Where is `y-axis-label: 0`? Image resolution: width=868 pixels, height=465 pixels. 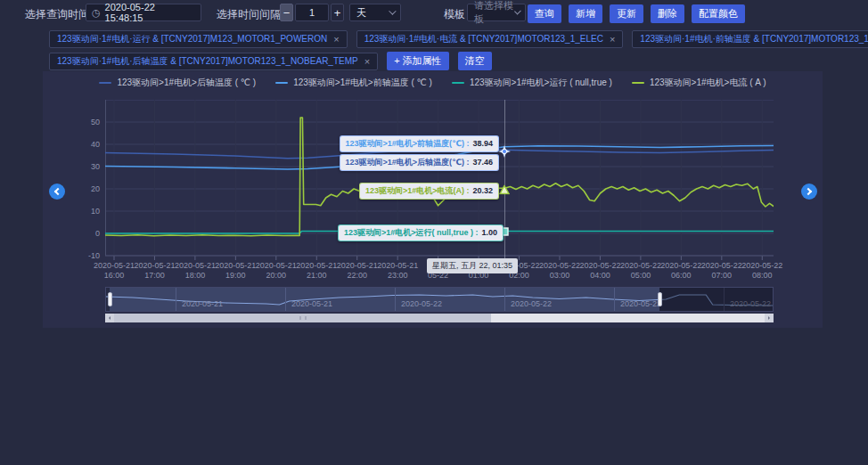 y-axis-label: 0 is located at coordinates (88, 233).